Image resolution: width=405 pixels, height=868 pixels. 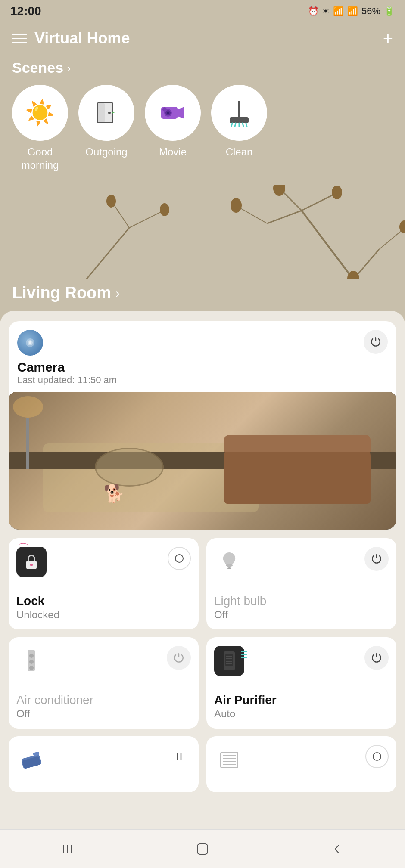 I want to click on list-card, so click(x=302, y=764).